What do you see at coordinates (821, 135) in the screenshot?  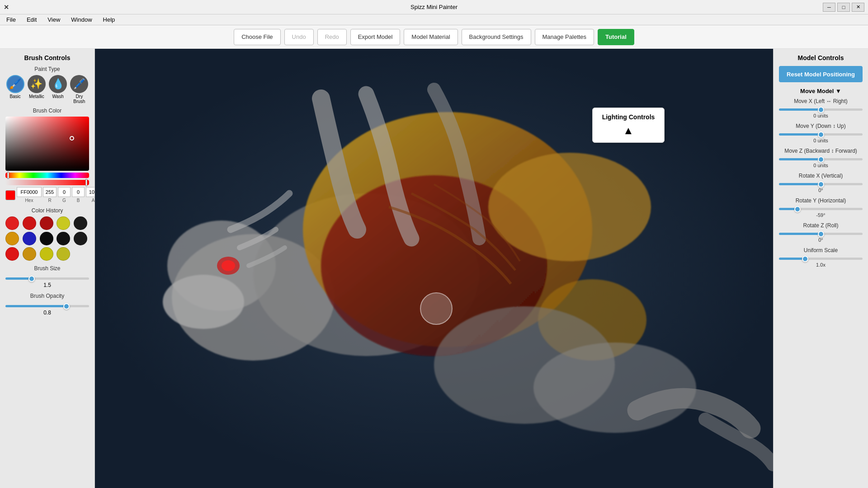 I see `move-y-slider` at bounding box center [821, 135].